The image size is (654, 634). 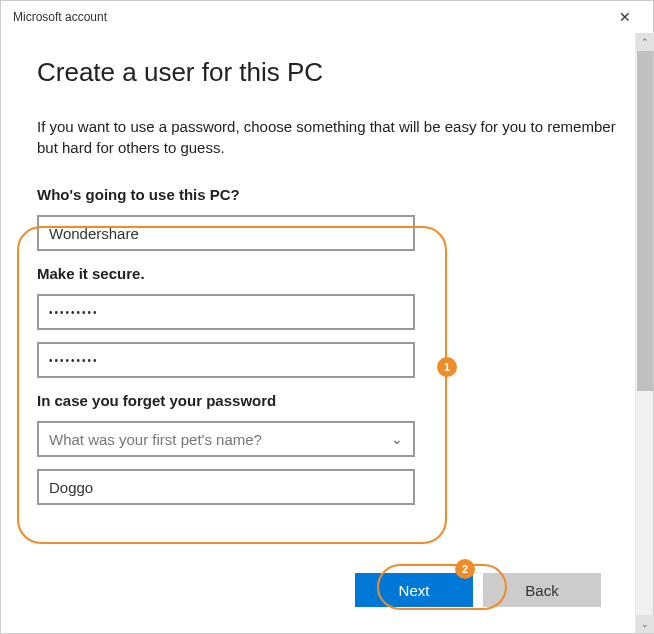 I want to click on username-input: Wondershare, so click(x=226, y=233).